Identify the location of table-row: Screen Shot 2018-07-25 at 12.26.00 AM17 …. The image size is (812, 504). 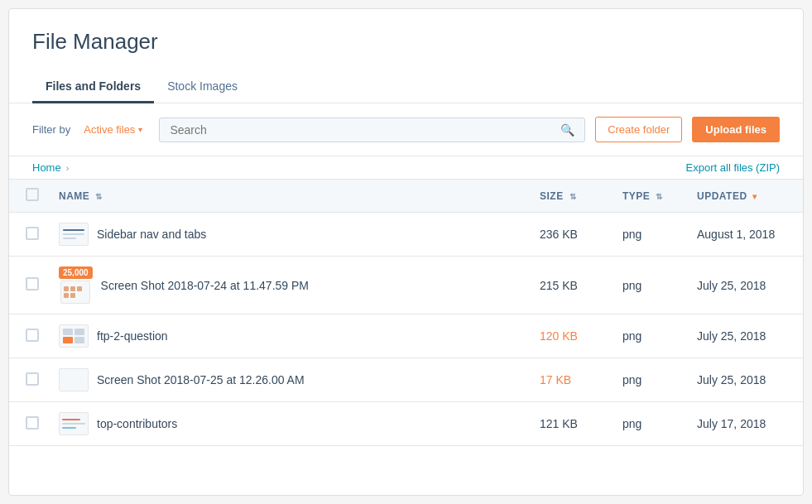
(406, 381).